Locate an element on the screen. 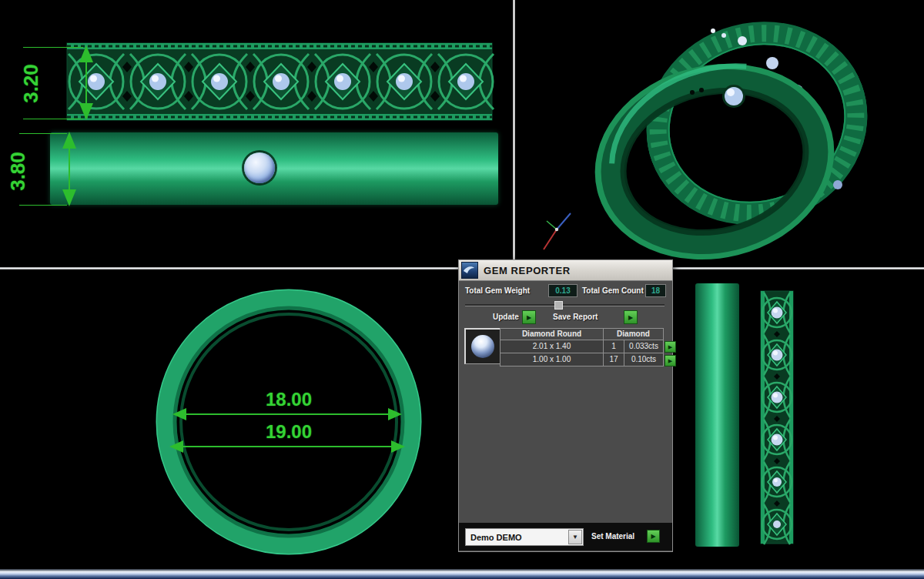 Image resolution: width=924 pixels, height=579 pixels. slider-track is located at coordinates (565, 305).